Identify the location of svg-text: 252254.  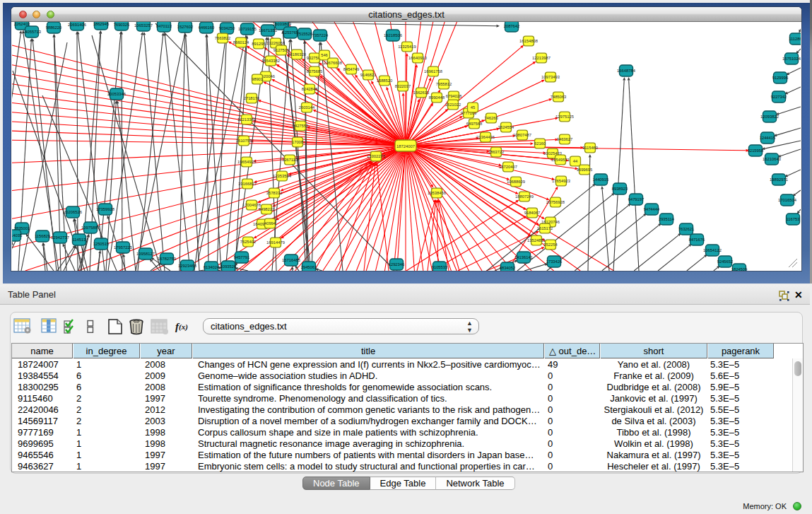
(551, 245).